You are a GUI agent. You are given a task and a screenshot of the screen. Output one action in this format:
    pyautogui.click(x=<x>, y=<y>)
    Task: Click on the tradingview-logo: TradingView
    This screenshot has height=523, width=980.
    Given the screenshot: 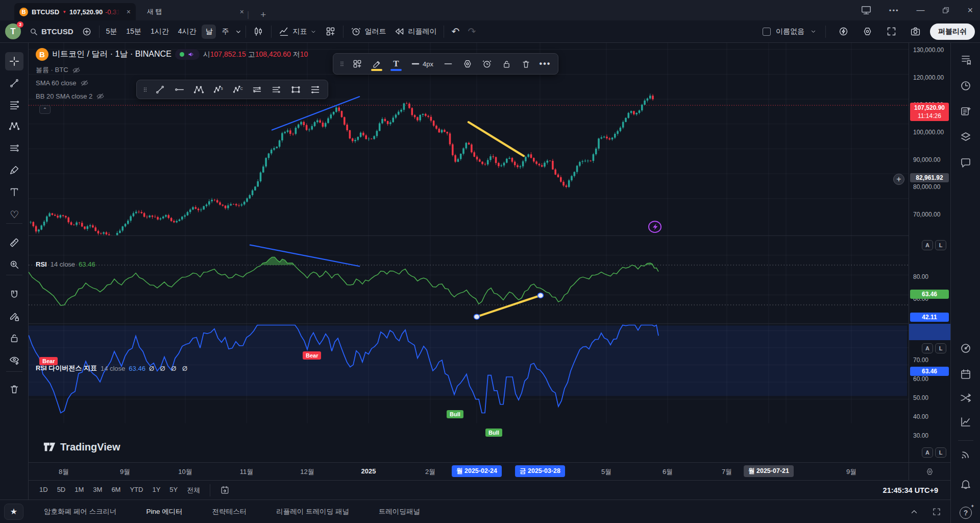 What is the action you would take?
    pyautogui.click(x=82, y=447)
    